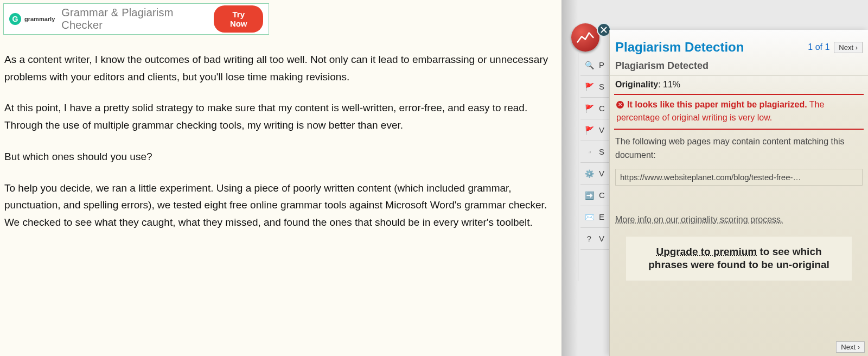  Describe the element at coordinates (589, 152) in the screenshot. I see `page-icon: ▫️` at that location.